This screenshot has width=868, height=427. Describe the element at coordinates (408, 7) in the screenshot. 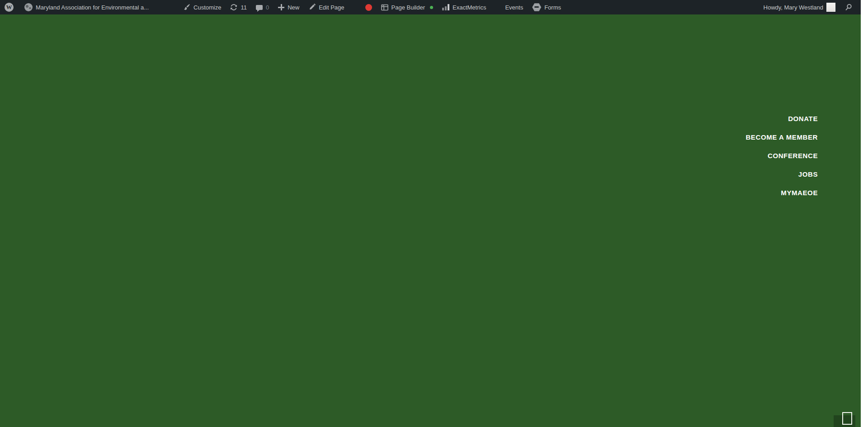

I see `page-builder-label: Page Builder` at that location.